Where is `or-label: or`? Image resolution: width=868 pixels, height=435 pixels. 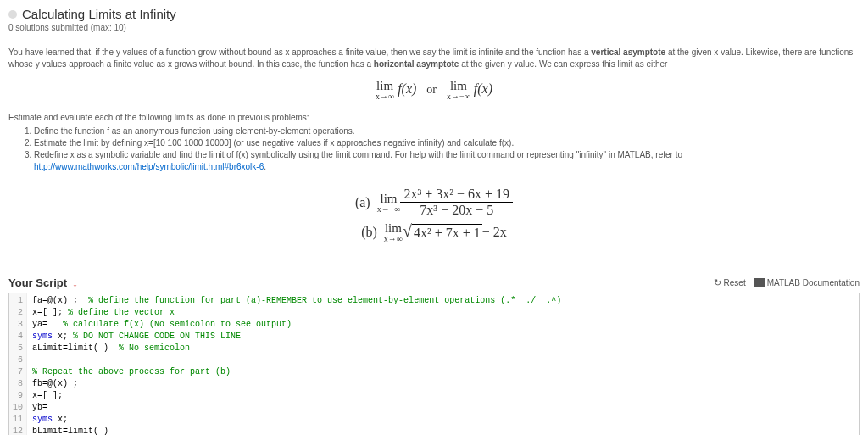
or-label: or is located at coordinates (431, 90).